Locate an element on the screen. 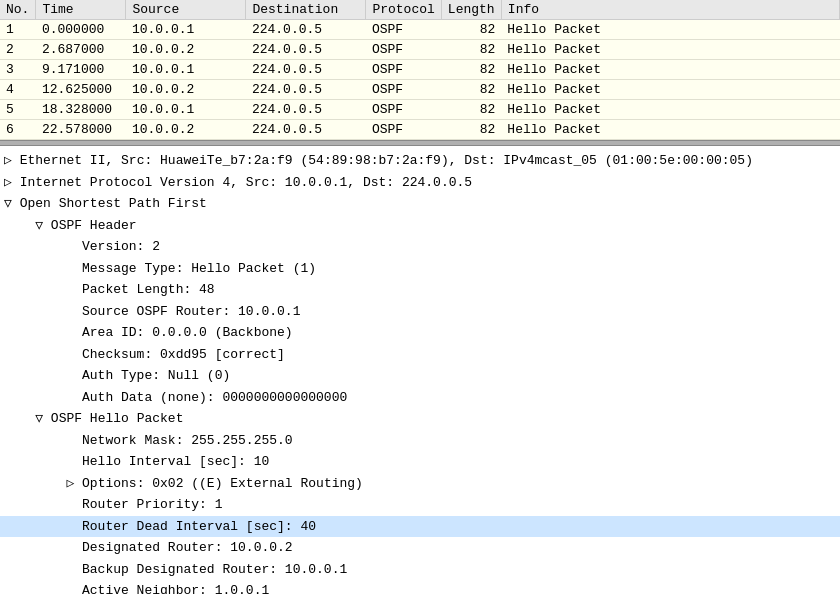 The height and width of the screenshot is (594, 840). cell-no: 4 is located at coordinates (18, 90).